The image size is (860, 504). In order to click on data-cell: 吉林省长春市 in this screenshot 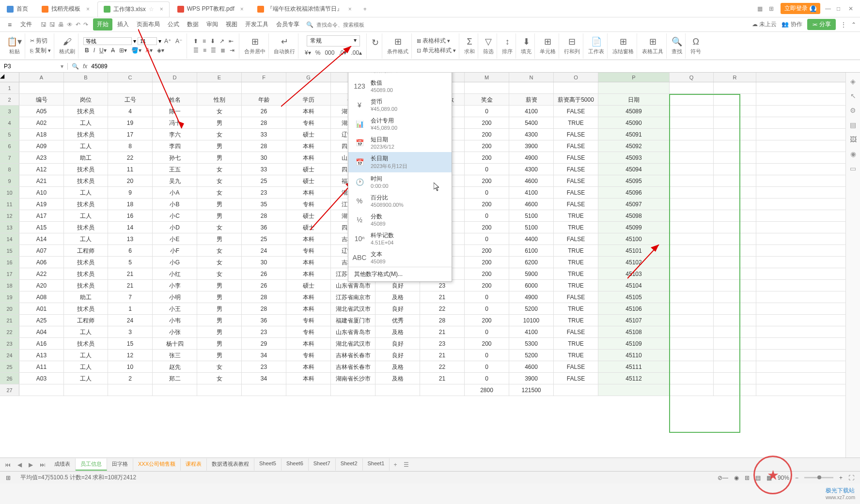, I will do `click(353, 367)`.